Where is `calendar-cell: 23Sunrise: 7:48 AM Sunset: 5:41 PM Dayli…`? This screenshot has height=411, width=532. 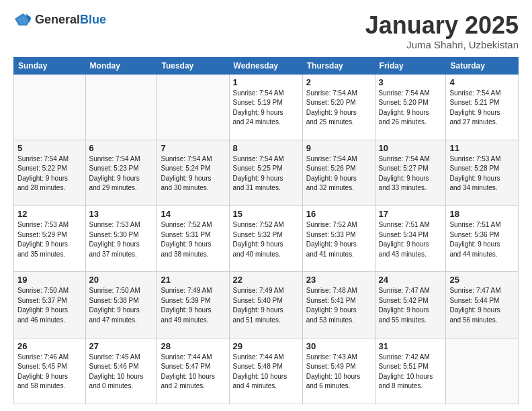
calendar-cell: 23Sunrise: 7:48 AM Sunset: 5:41 PM Dayli… is located at coordinates (339, 305).